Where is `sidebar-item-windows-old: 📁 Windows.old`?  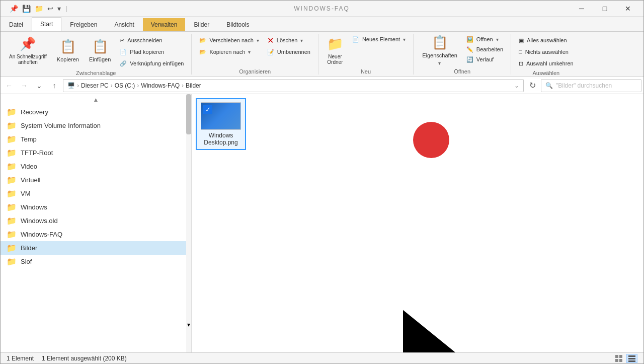
sidebar-item-windows-old: 📁 Windows.old is located at coordinates (96, 221).